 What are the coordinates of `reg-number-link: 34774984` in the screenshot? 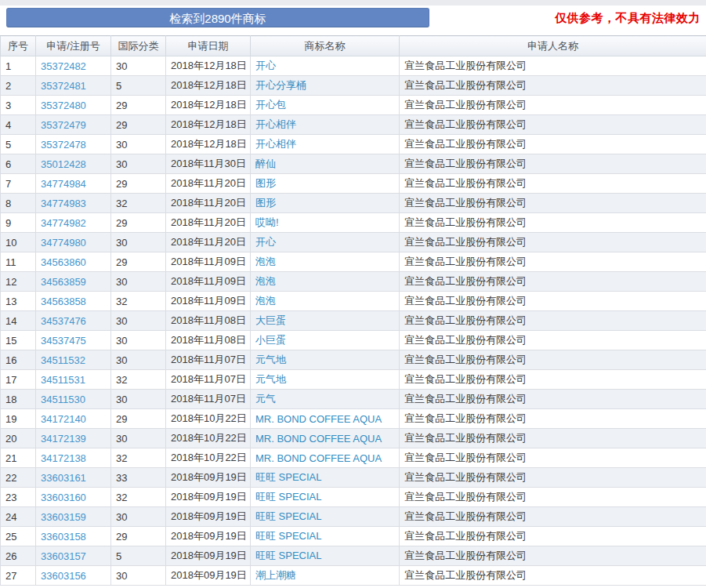 It's located at (63, 183).